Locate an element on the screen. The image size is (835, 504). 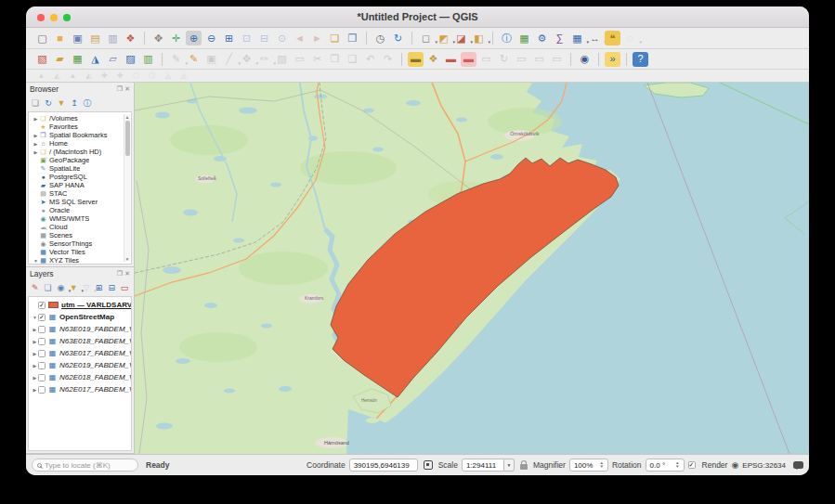
scrollbar-thumb is located at coordinates (128, 138).